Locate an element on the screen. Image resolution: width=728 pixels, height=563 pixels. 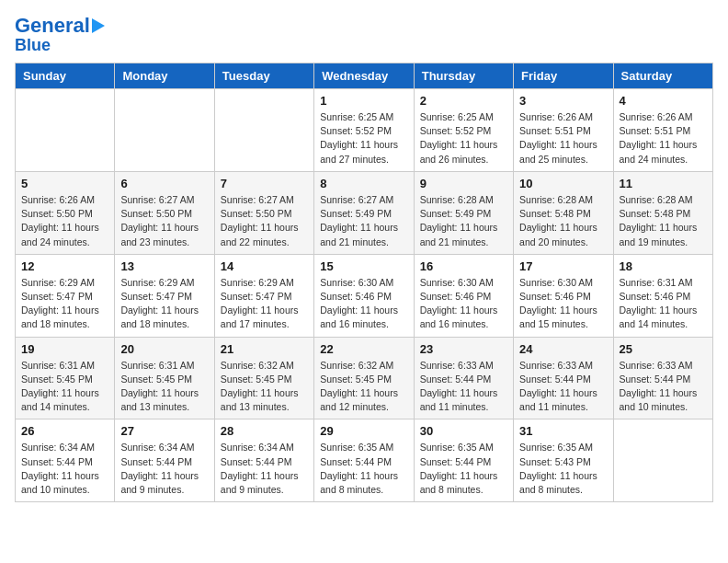
calendar-day-cell: 23Sunrise: 6:33 AM Sunset: 5:44 PM Dayli… is located at coordinates (463, 378).